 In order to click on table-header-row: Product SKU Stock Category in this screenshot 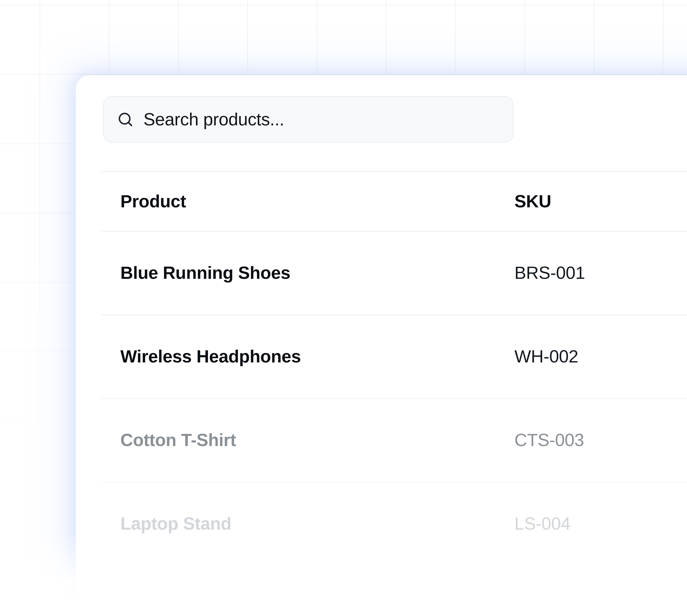, I will do `click(394, 201)`.